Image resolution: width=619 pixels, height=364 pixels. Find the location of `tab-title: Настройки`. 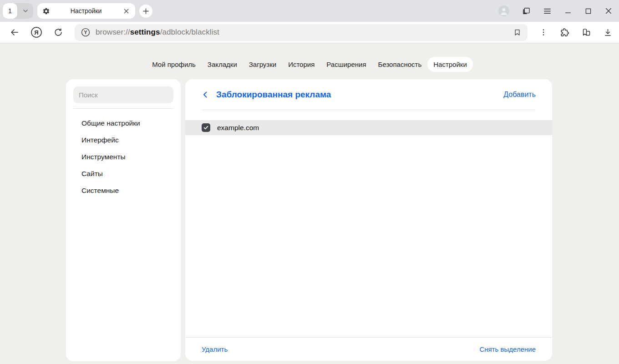

tab-title: Настройки is located at coordinates (86, 11).